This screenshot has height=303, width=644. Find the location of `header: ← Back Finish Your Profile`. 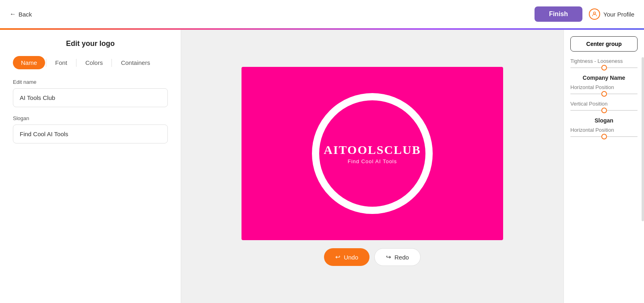

header: ← Back Finish Your Profile is located at coordinates (322, 14).